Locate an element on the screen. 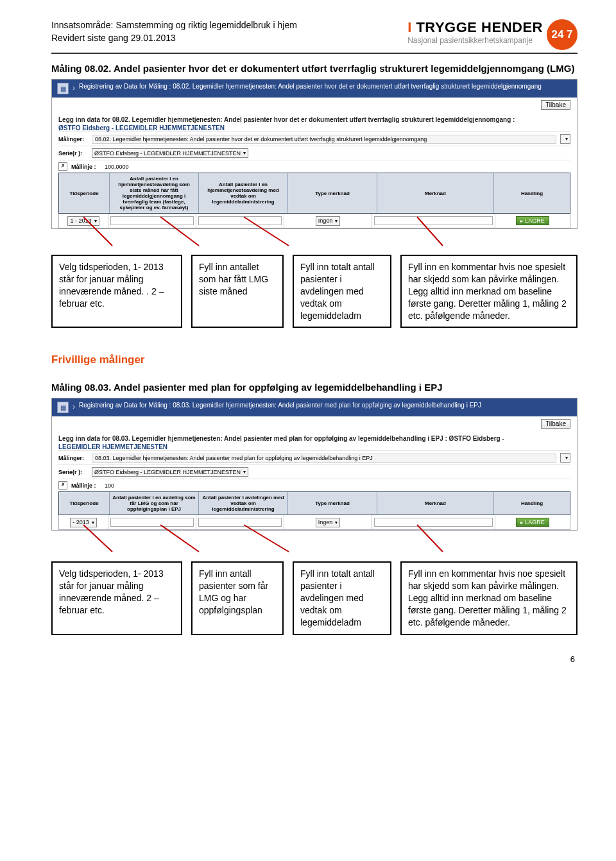 This screenshot has width=616, height=861. mallinje-row: ✗ Mållinje : 100,0000 is located at coordinates (314, 166).